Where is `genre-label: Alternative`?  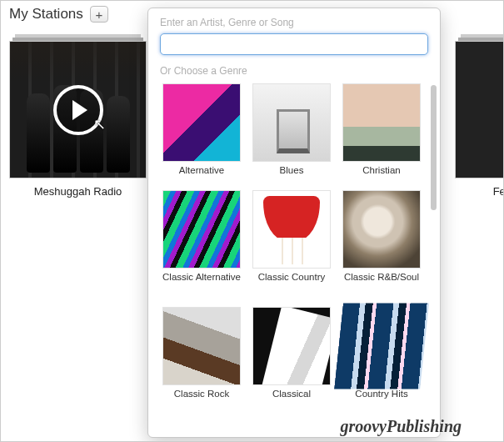 genre-label: Alternative is located at coordinates (202, 171).